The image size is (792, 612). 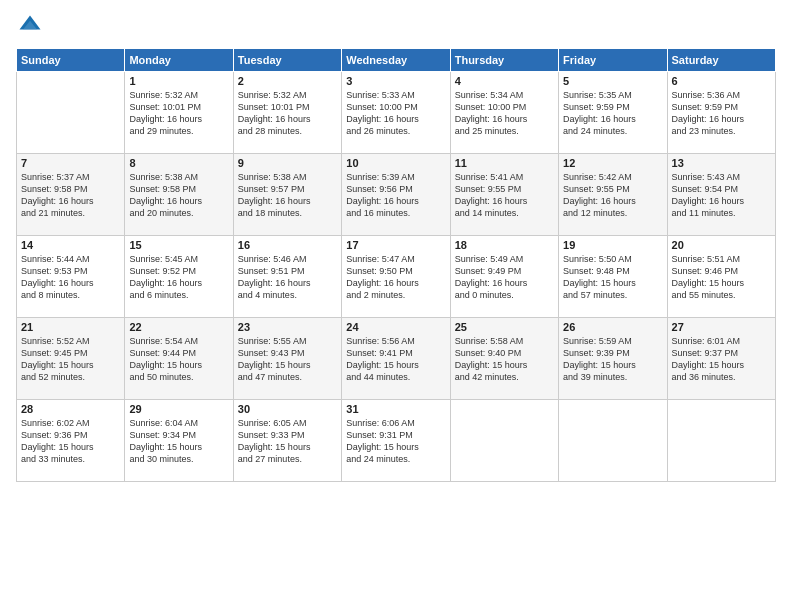 What do you see at coordinates (178, 327) in the screenshot?
I see `day-number: 22` at bounding box center [178, 327].